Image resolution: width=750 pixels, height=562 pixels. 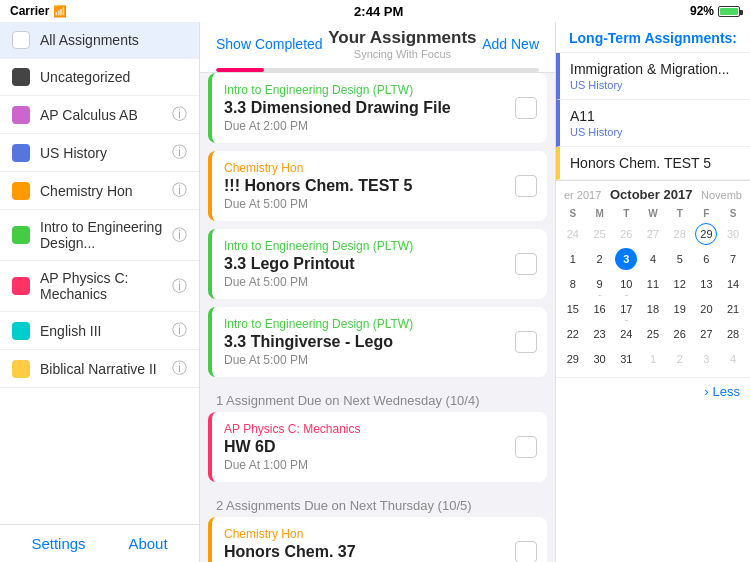 What do you see at coordinates (706, 259) in the screenshot?
I see `calendar-day: 6` at bounding box center [706, 259].